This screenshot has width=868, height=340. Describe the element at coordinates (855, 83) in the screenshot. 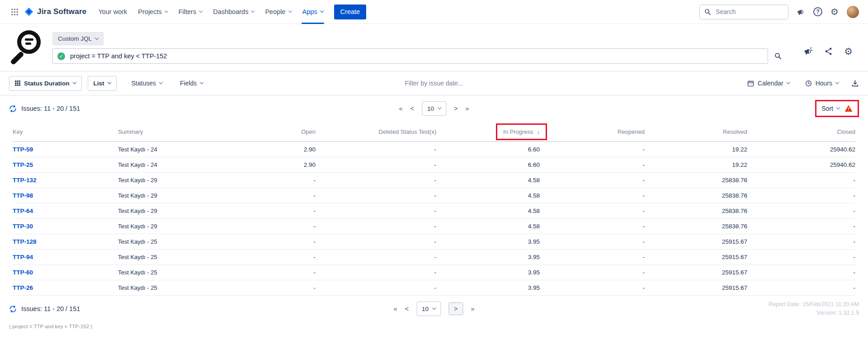

I see `export-icon` at that location.